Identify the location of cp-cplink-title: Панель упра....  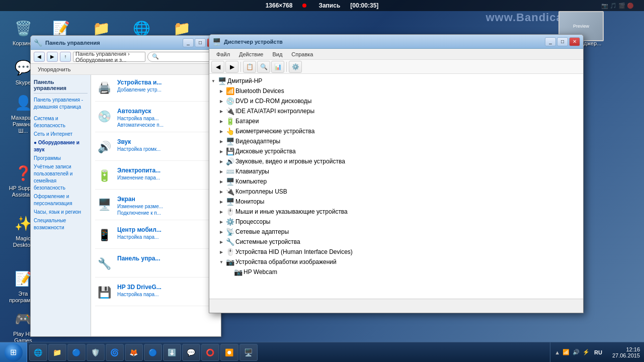
(167, 258).